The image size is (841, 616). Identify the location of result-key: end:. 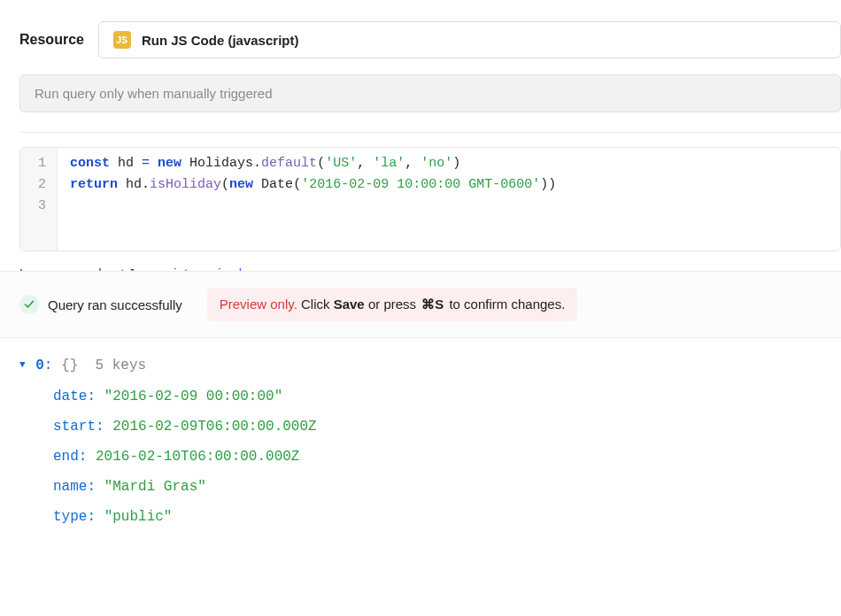
(70, 457).